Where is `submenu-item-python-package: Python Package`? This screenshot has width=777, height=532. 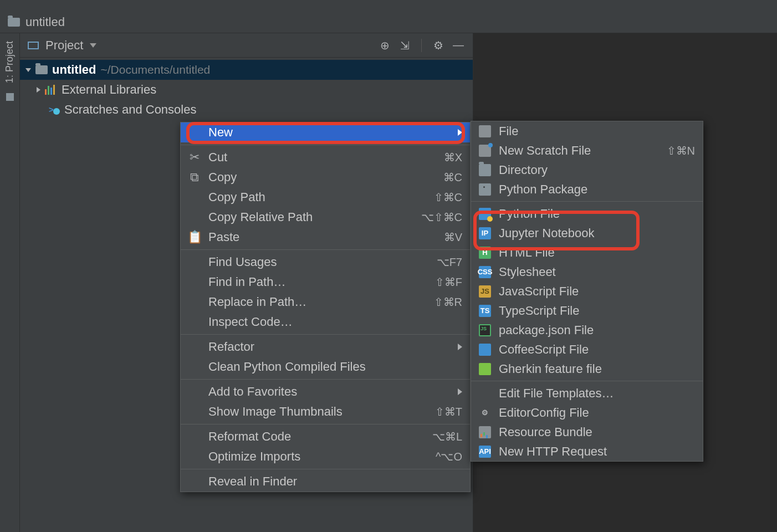
submenu-item-python-package: Python Package is located at coordinates (587, 190).